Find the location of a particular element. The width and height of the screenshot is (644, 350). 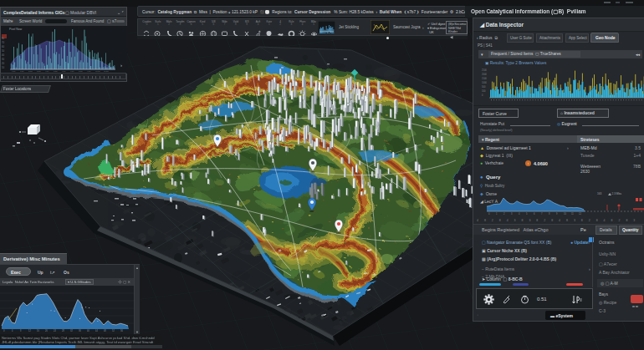

svg-text: 56 is located at coordinates (122, 331).